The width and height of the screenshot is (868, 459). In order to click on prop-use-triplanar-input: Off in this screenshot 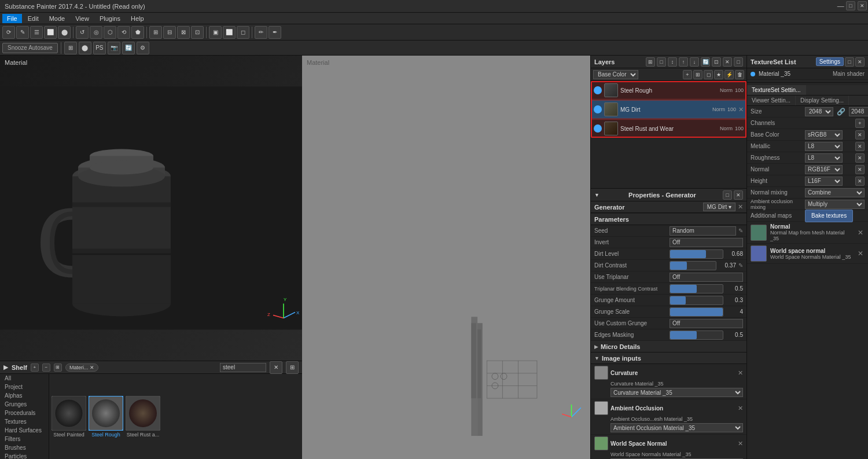, I will do `click(706, 277)`.